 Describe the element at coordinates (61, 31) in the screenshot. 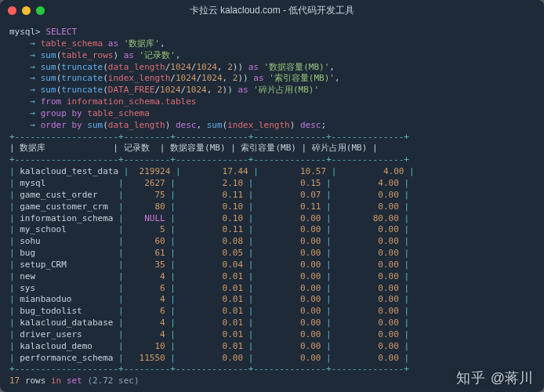

I see `kw-select: SELECT` at that location.